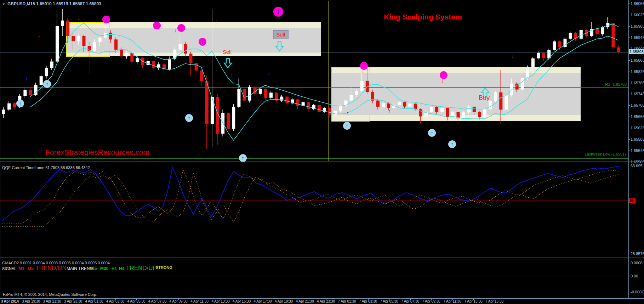 Image resolution: width=644 pixels, height=304 pixels. Describe the element at coordinates (423, 17) in the screenshot. I see `system-title: King Scalping System` at that location.